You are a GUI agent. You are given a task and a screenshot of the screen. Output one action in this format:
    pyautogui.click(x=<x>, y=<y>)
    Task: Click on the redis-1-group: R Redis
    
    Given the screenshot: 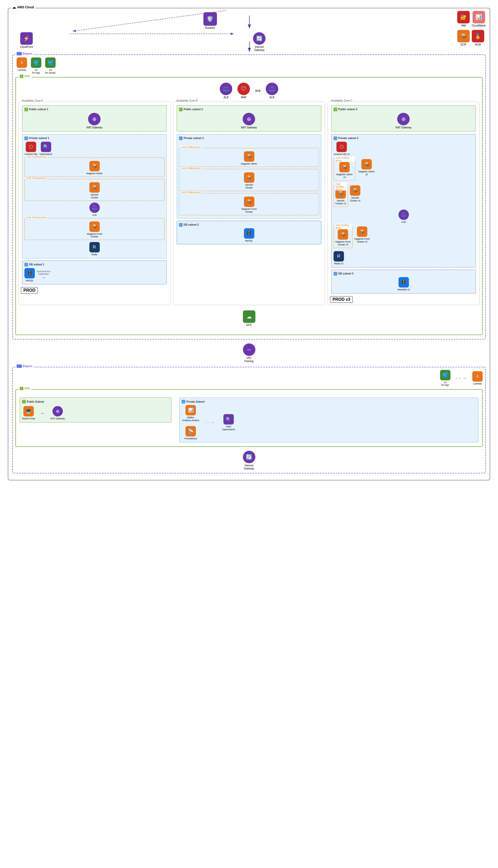 What is the action you would take?
    pyautogui.click(x=94, y=249)
    